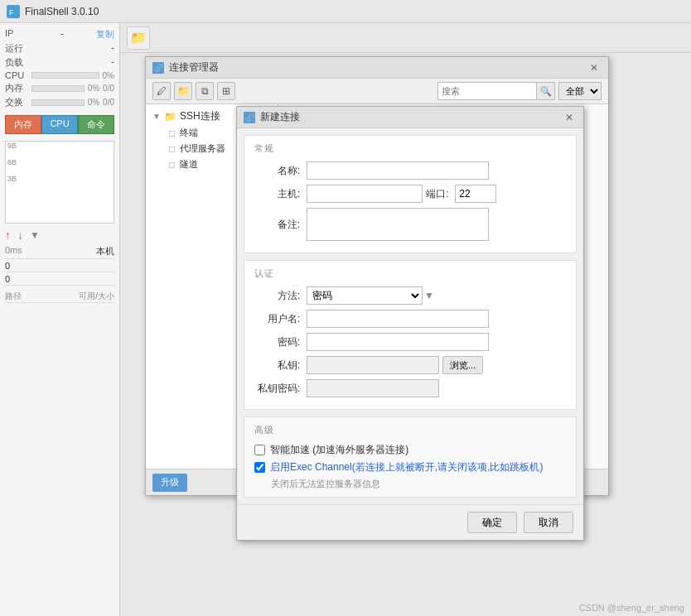  Describe the element at coordinates (58, 103) in the screenshot. I see `swap-bar` at that location.